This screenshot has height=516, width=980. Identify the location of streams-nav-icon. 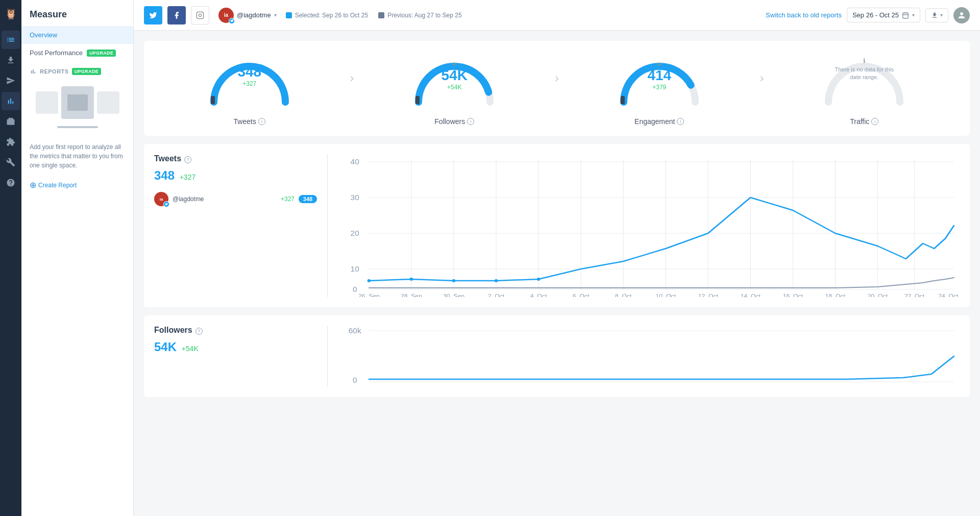
(11, 40).